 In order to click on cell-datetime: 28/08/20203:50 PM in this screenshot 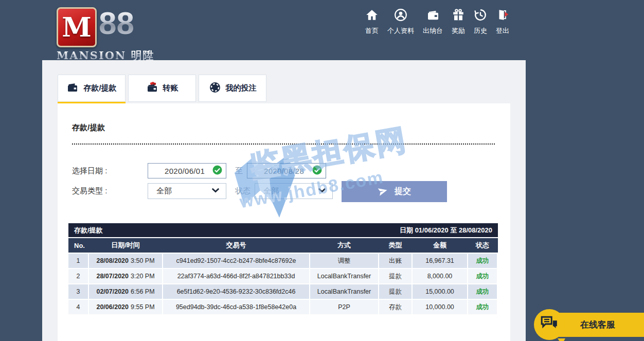, I will do `click(126, 261)`.